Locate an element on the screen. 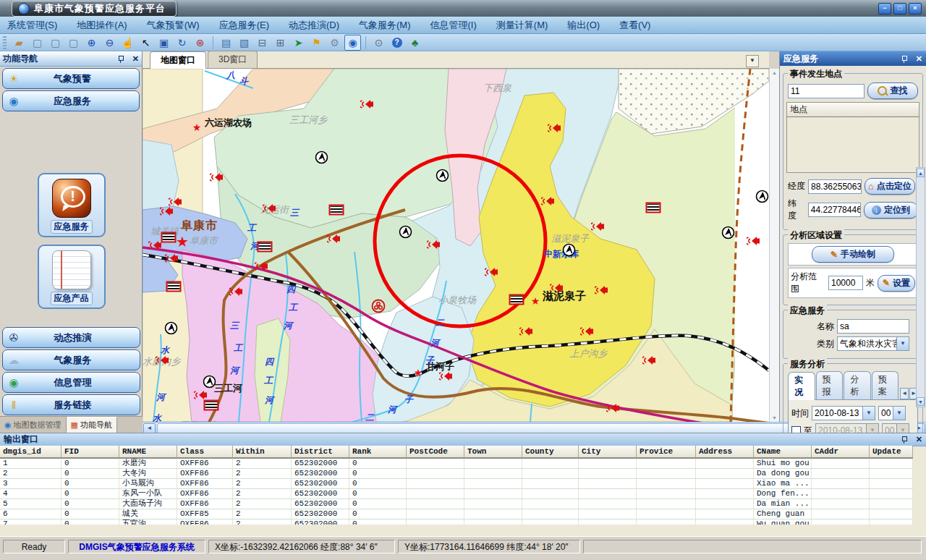  menu-S: 系统管理(S) is located at coordinates (32, 25).